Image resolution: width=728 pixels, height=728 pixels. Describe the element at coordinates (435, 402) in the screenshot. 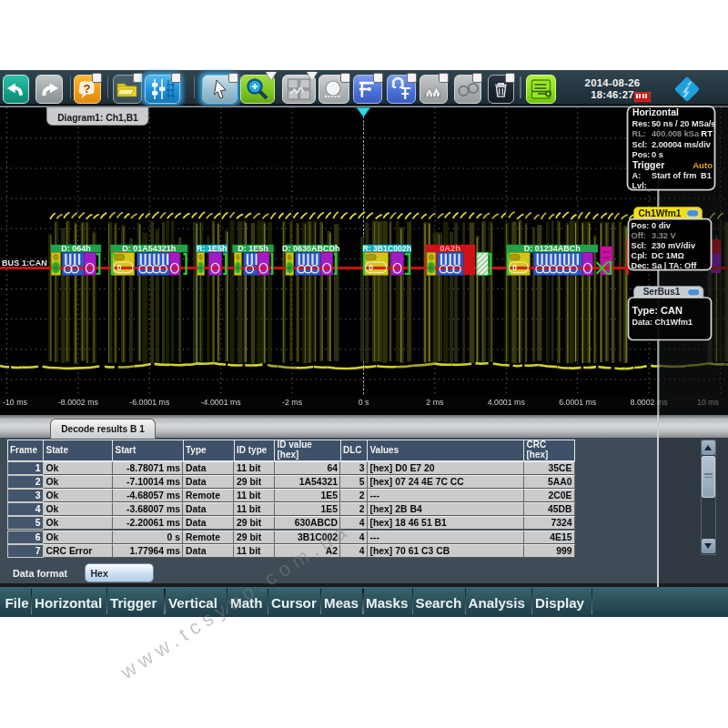

I see `svg-text: 2 ms` at that location.